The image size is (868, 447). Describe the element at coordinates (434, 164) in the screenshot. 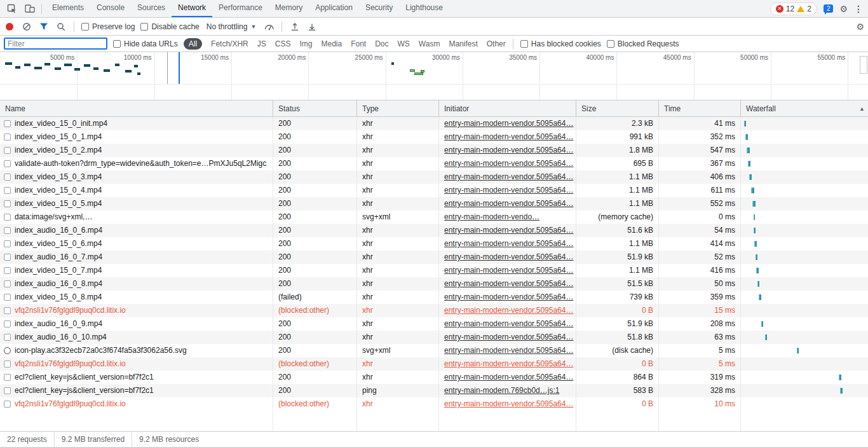

I see `table-row: validate-auth-token?drm_type=widevine&au…` at that location.